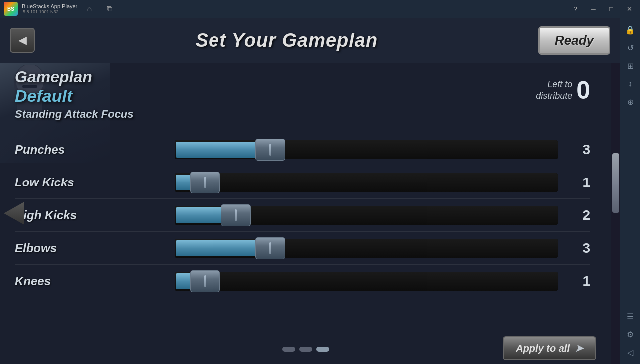 This screenshot has width=640, height=364. Describe the element at coordinates (630, 48) in the screenshot. I see `sidebar-icon-refresh: ↺` at that location.